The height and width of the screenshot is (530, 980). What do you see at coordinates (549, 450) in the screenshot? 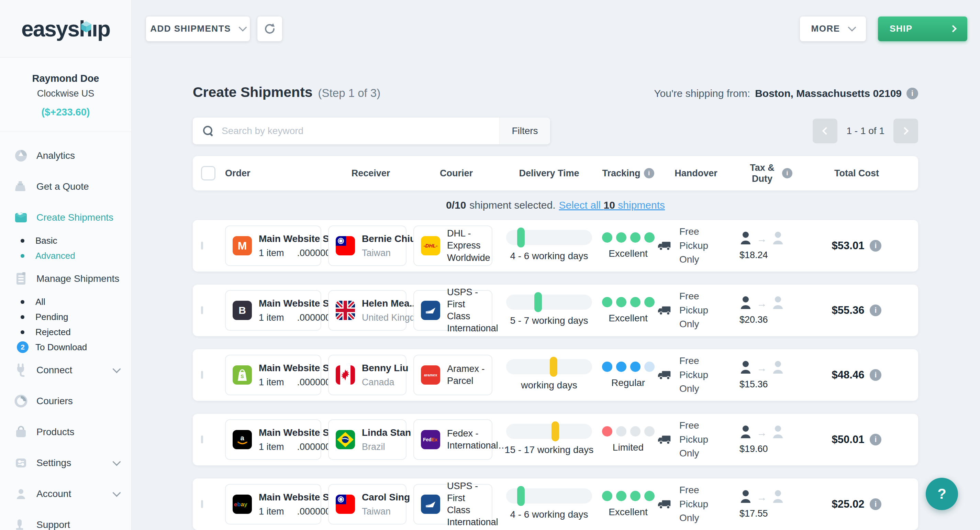
I see `delivery-text: 15 - 17 working days` at bounding box center [549, 450].